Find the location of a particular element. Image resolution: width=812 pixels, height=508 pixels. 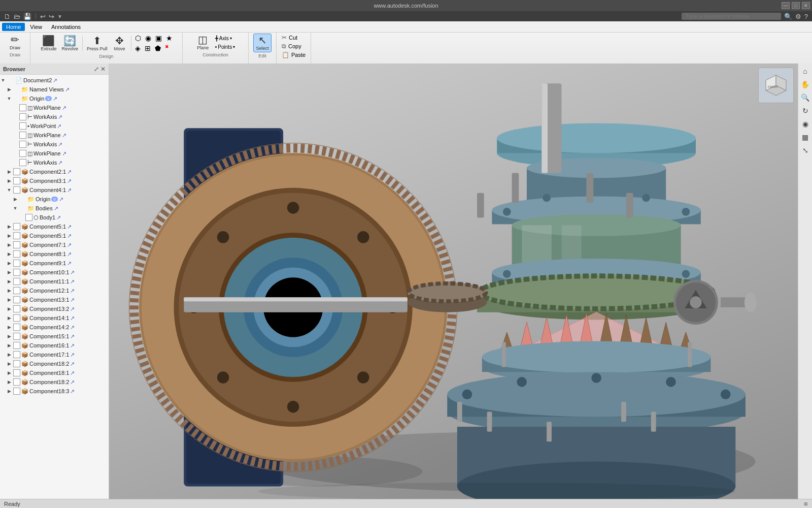

tree-item-comp16: ▶📦Component16:1↗ is located at coordinates (54, 345).